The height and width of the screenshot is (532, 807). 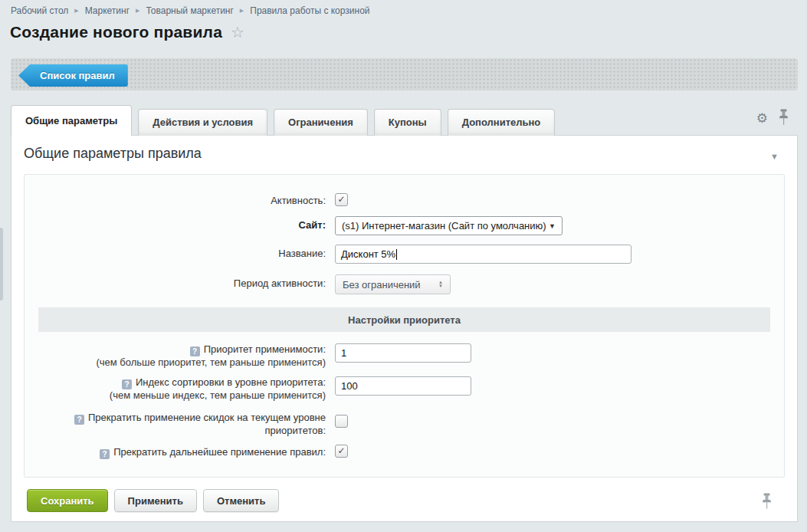 What do you see at coordinates (189, 11) in the screenshot?
I see `breadcrumb-item-product-marketing: Товарный маркетинг` at bounding box center [189, 11].